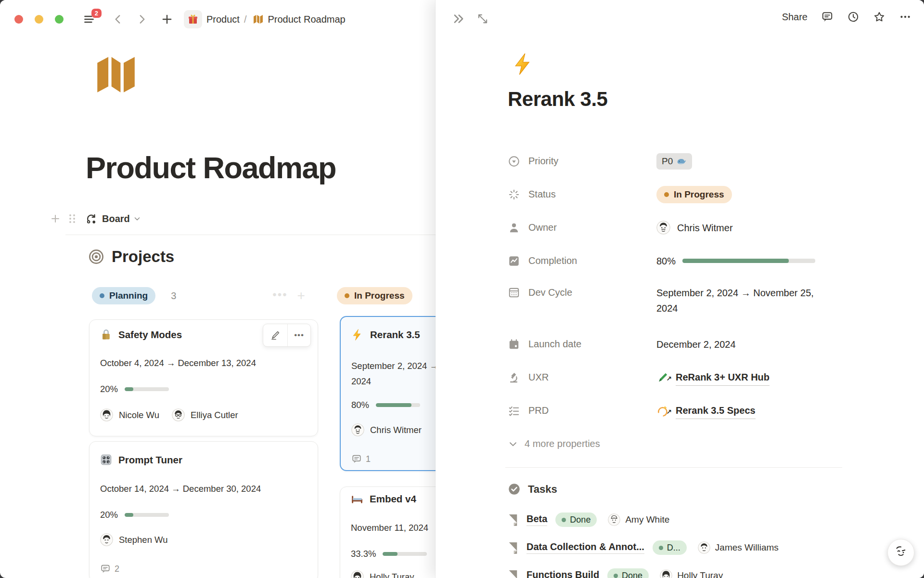 This screenshot has width=924, height=578. What do you see at coordinates (19, 19) in the screenshot?
I see `close-window-button` at bounding box center [19, 19].